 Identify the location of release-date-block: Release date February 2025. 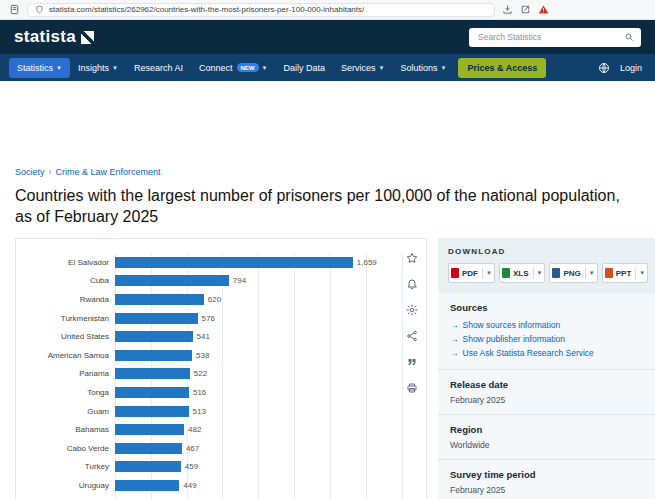
(546, 392).